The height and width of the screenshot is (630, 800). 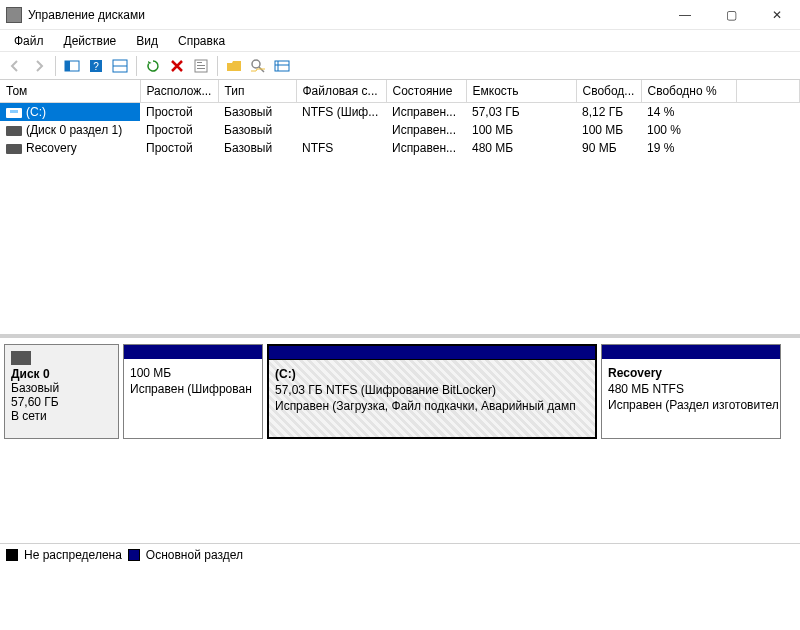 What do you see at coordinates (120, 66) in the screenshot?
I see `detail-pane-button` at bounding box center [120, 66].